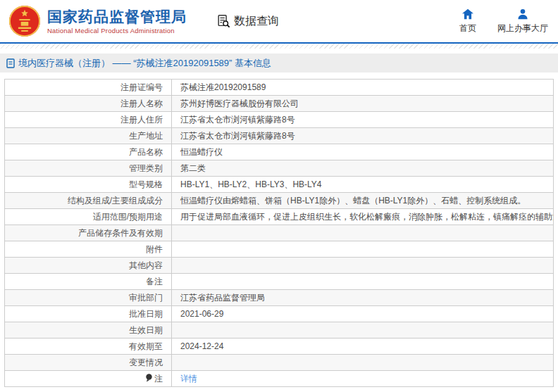 This screenshot has width=558, height=392. What do you see at coordinates (363, 184) in the screenshot?
I see `field-value: HB-LY1、HB-LY2、HB-LY3、HB-LY4` at bounding box center [363, 184].